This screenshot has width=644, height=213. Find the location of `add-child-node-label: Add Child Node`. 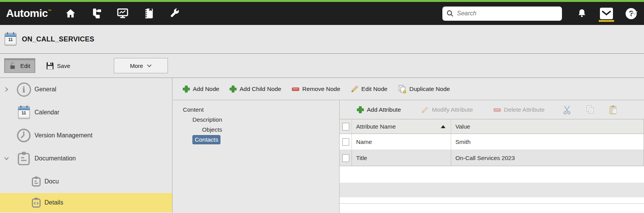

add-child-node-label: Add Child Node is located at coordinates (261, 89).